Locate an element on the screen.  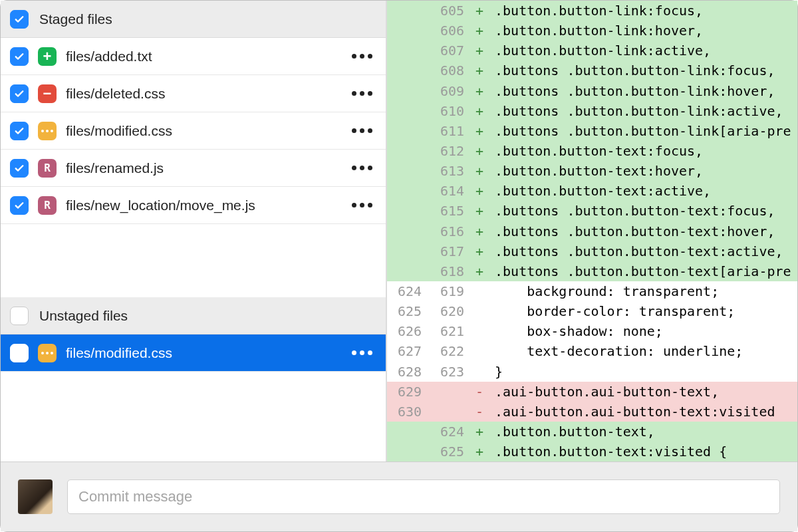
line-number-old: 629 is located at coordinates (408, 392).